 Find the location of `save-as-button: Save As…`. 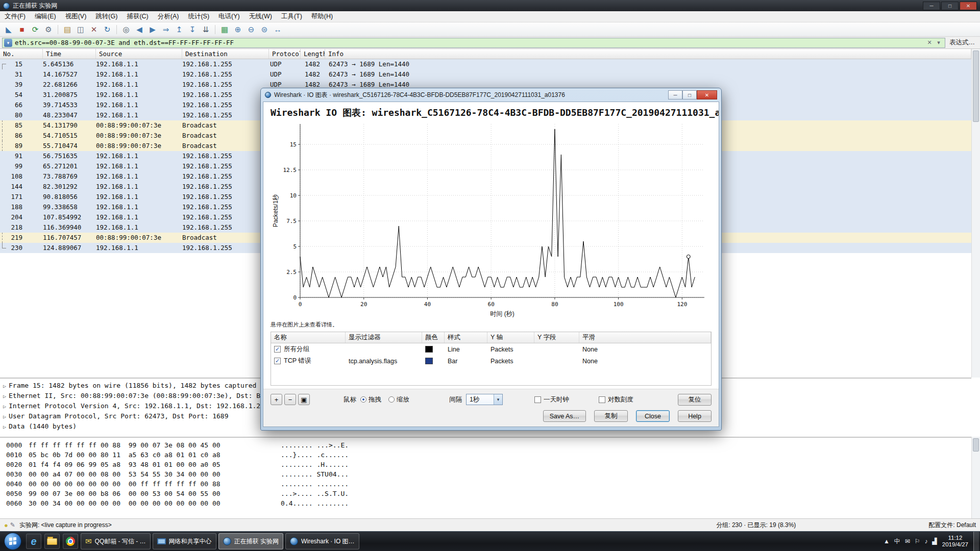

save-as-button: Save As… is located at coordinates (565, 416).